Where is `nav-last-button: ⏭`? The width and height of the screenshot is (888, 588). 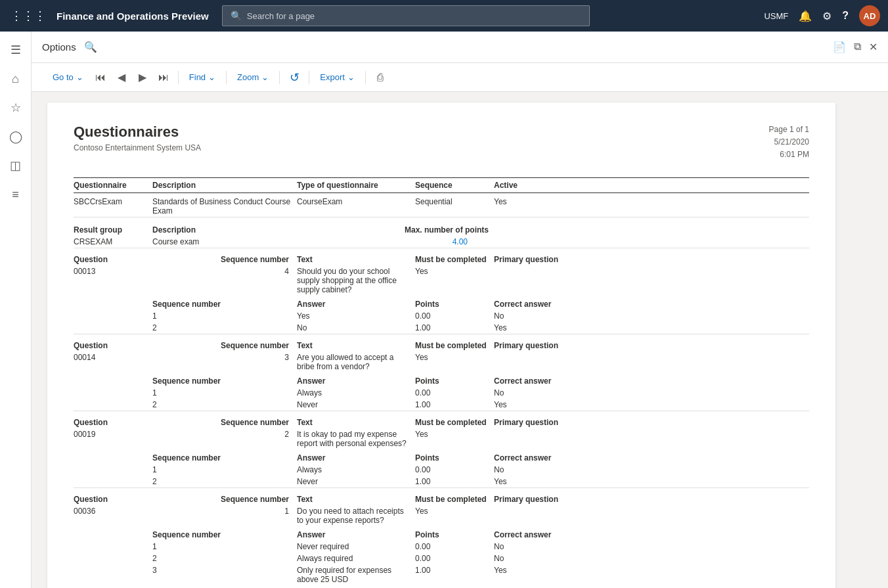 nav-last-button: ⏭ is located at coordinates (164, 78).